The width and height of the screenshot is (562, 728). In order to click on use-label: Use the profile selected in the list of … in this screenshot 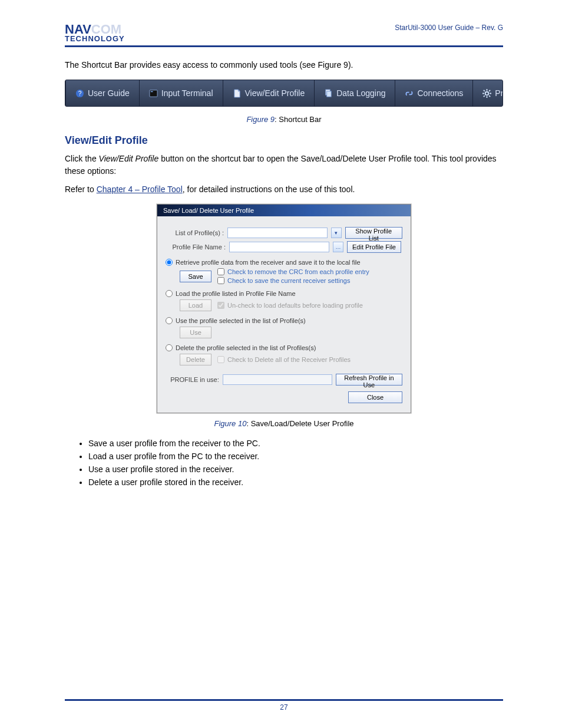, I will do `click(240, 321)`.